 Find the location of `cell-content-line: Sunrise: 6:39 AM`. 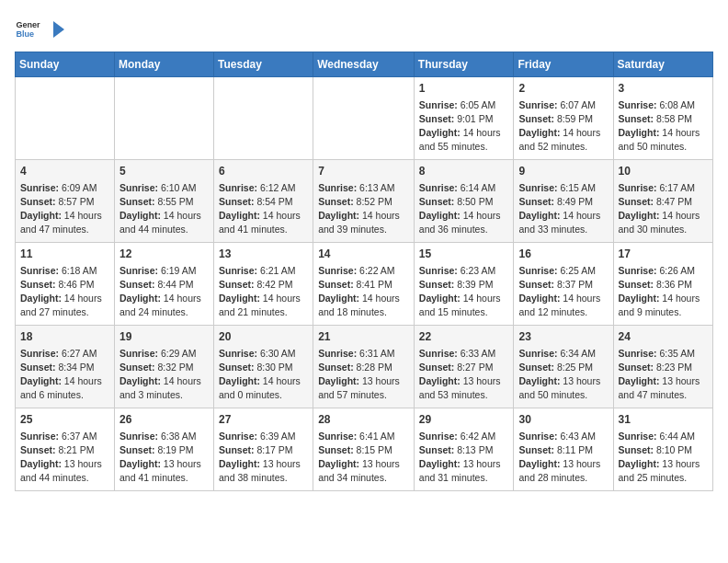

cell-content-line: Sunrise: 6:39 AM is located at coordinates (263, 436).